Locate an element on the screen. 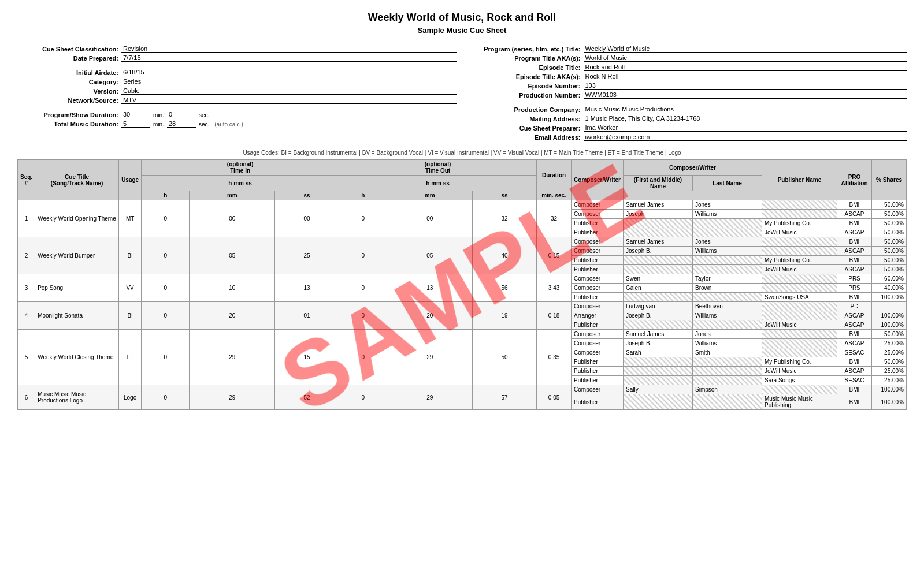  meta-row-episode-number: Episode Number: 103 is located at coordinates (688, 85).